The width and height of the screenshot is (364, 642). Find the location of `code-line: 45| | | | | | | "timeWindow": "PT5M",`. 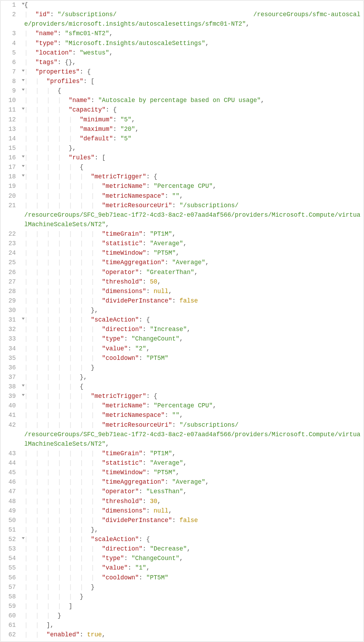

code-line: 45| | | | | | | "timeWindow": "PT5M", is located at coordinates (182, 473).